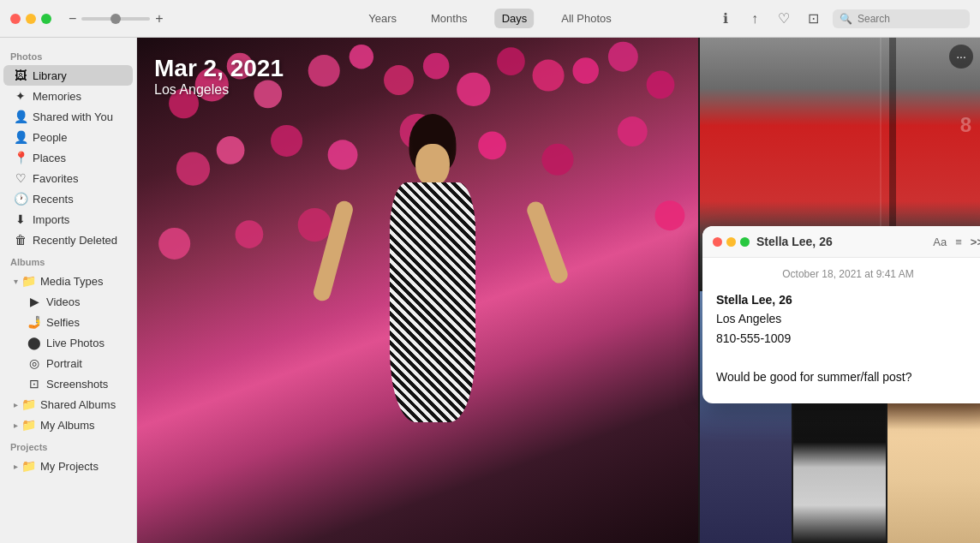  What do you see at coordinates (21, 137) in the screenshot?
I see `people-icon: 👤` at bounding box center [21, 137].